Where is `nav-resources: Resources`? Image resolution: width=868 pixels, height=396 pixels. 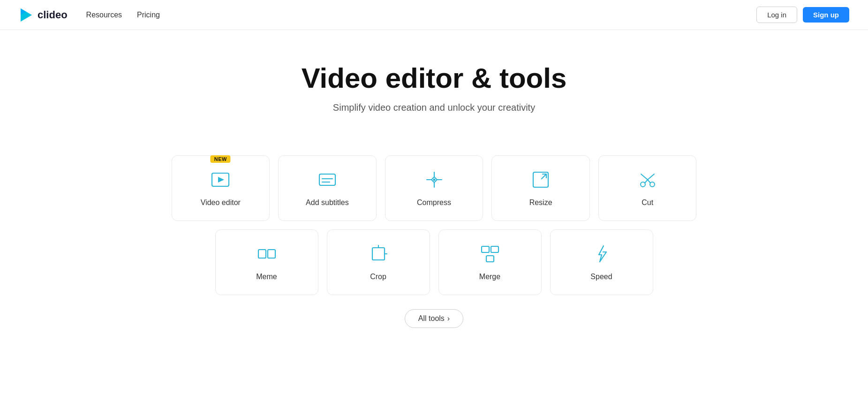
nav-resources: Resources is located at coordinates (104, 15).